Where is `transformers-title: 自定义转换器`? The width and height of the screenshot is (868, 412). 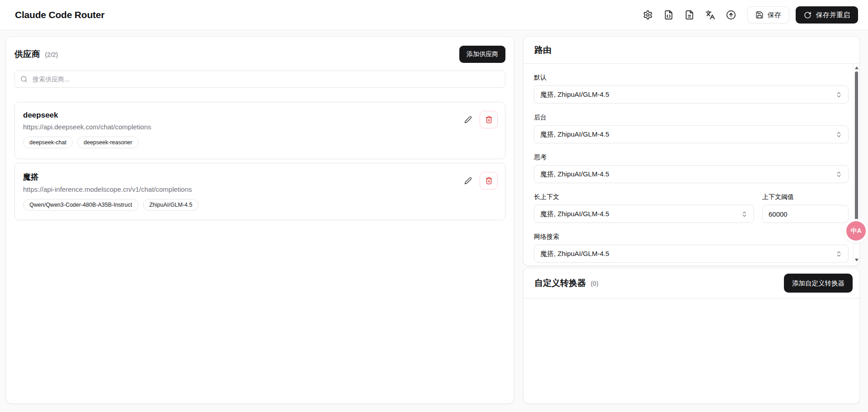
transformers-title: 自定义转换器 is located at coordinates (560, 283).